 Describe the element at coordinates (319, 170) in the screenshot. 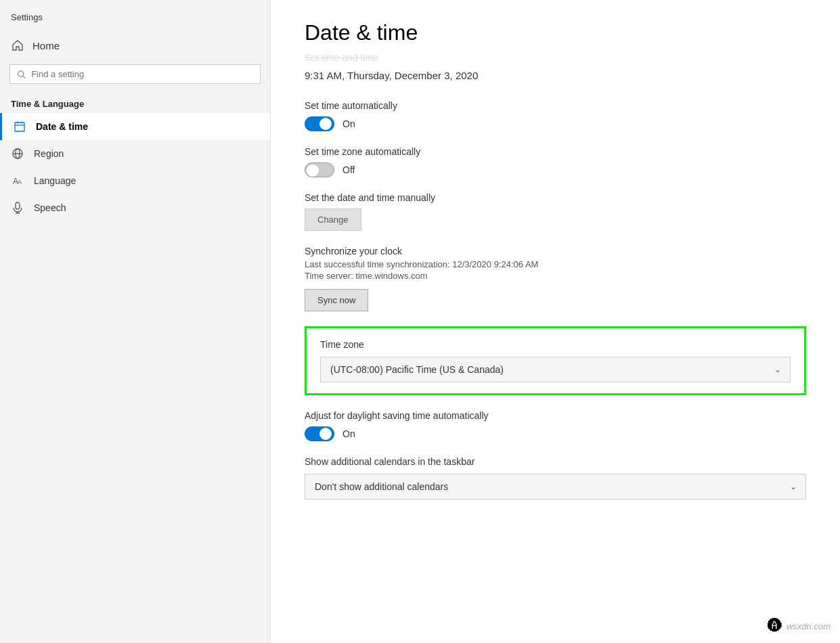

I see `set-timezone-auto-toggle` at that location.